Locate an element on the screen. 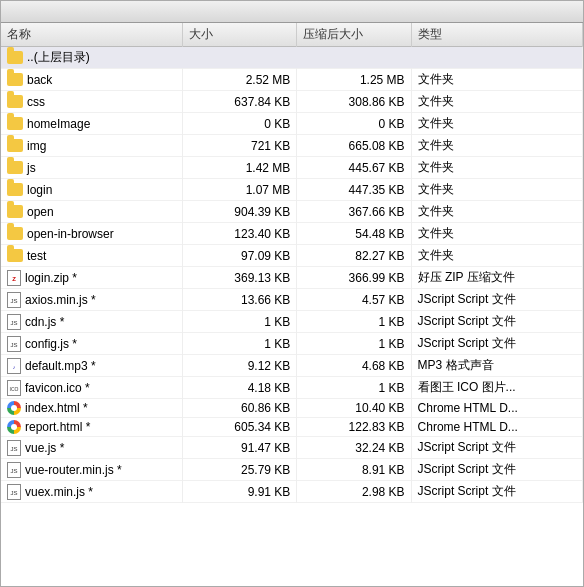 The image size is (584, 587). file-size: 123.40 KB is located at coordinates (240, 234).